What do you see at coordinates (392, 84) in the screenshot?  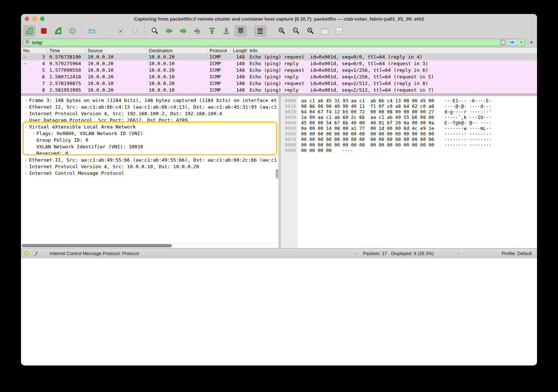 I see `cell-info: Echo (ping) request id=0x001d, seq=2/512…` at bounding box center [392, 84].